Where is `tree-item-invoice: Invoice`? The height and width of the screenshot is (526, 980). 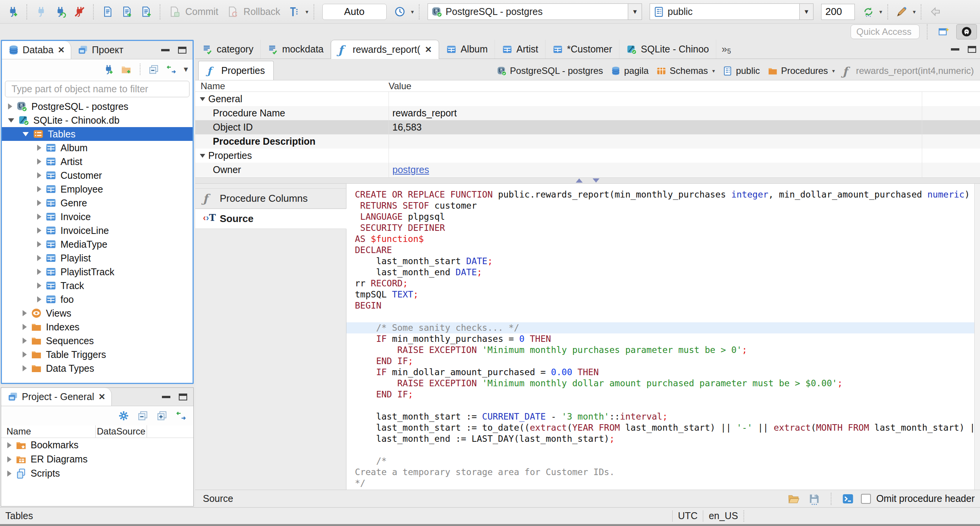
tree-item-invoice: Invoice is located at coordinates (97, 217).